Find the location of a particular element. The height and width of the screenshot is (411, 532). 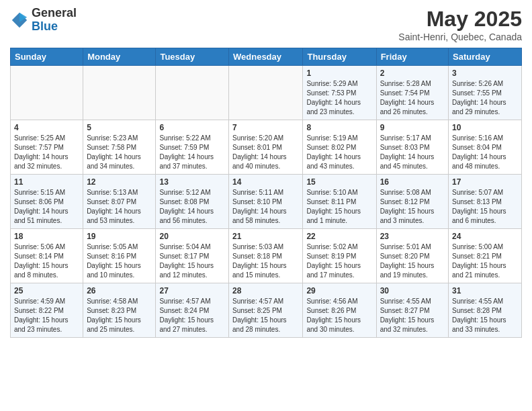

calendar-cell: 20Sunrise: 5:04 AM Sunset: 8:17 PM Dayli… is located at coordinates (192, 257).